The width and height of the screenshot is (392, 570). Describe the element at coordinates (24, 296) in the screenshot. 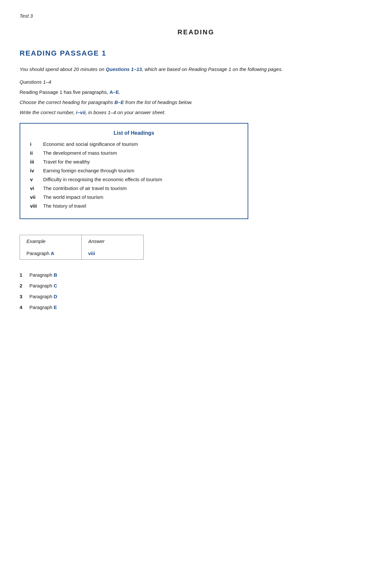

I see `question-number: 3` at that location.